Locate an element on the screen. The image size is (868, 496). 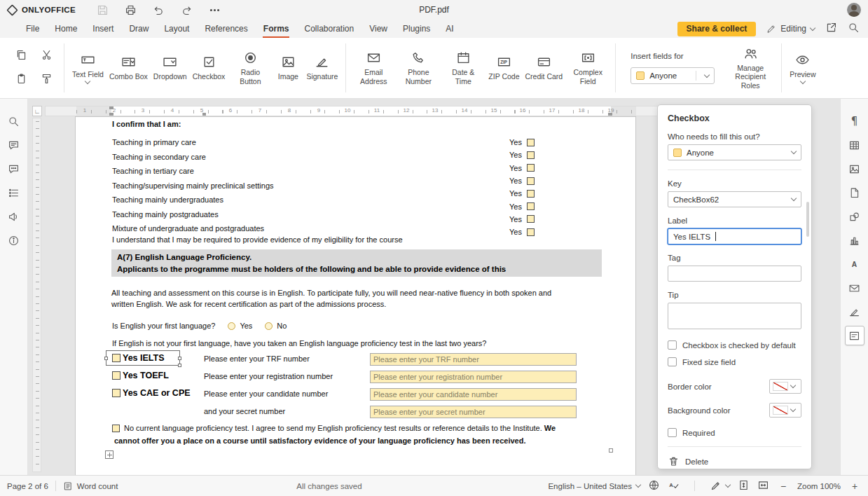
tab-draw: Draw is located at coordinates (139, 29).